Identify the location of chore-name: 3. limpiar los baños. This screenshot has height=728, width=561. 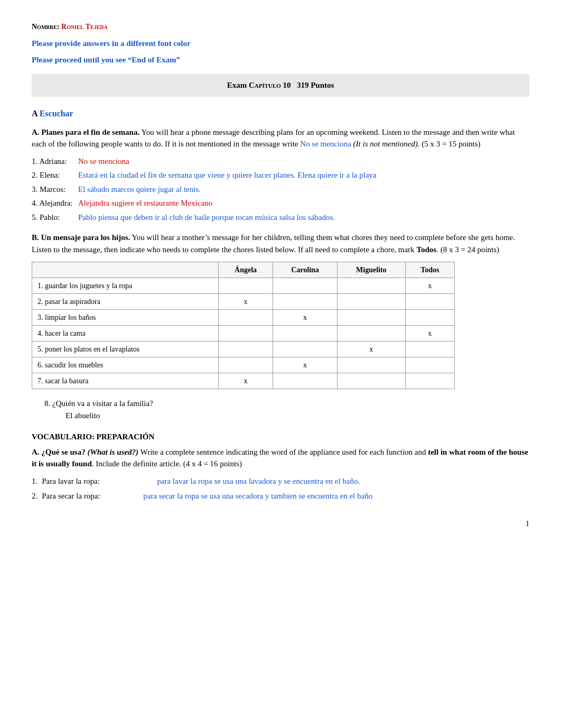
(126, 318).